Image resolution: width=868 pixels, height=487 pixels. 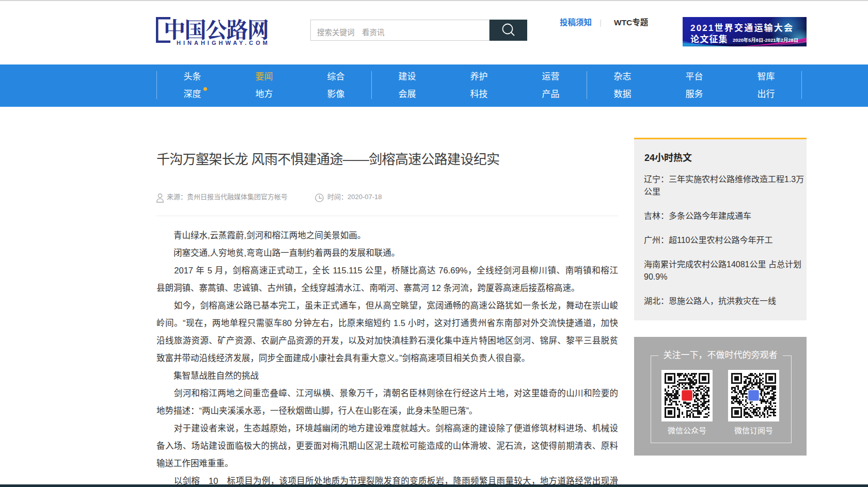 What do you see at coordinates (765, 40) in the screenshot?
I see `svg-text: 2020年5月8日-2021年2月28日` at bounding box center [765, 40].